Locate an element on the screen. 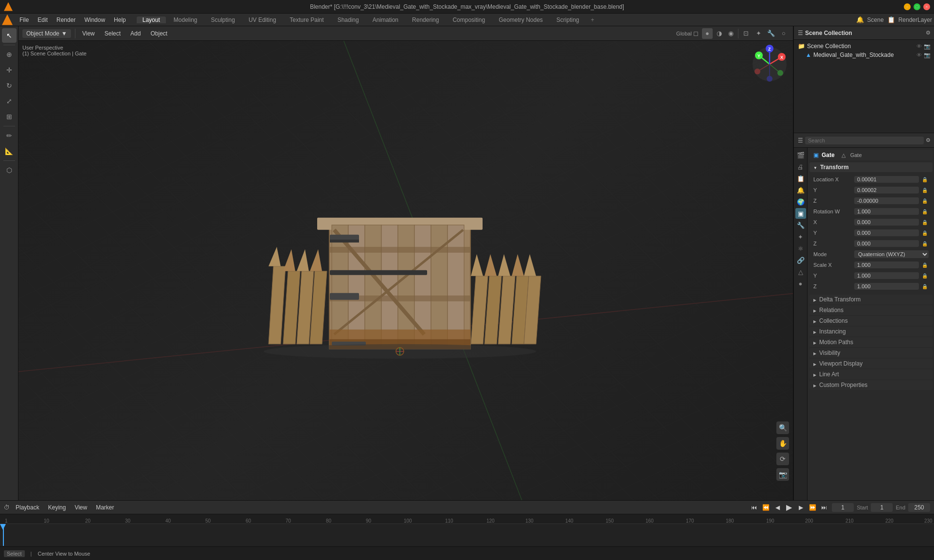 This screenshot has height=560, width=934. tool-rotate: ↻ is located at coordinates (9, 86).